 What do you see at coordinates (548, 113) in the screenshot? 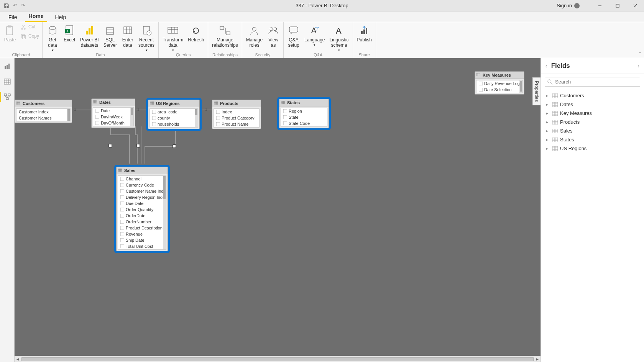
I see `chevron-right-icon: ▸` at bounding box center [548, 113].